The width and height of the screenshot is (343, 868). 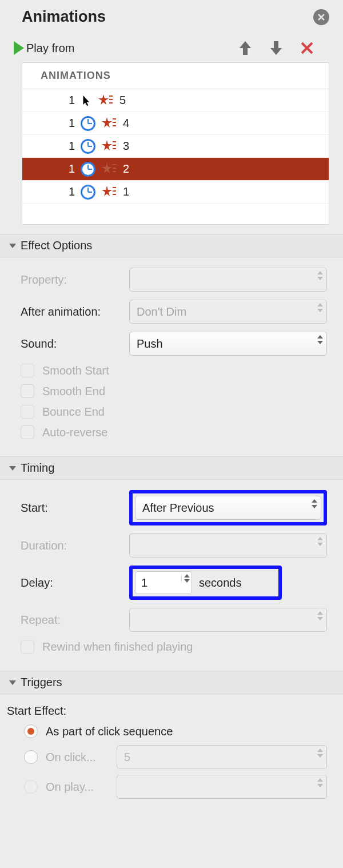 I want to click on smooth-end-checkbox, so click(x=27, y=391).